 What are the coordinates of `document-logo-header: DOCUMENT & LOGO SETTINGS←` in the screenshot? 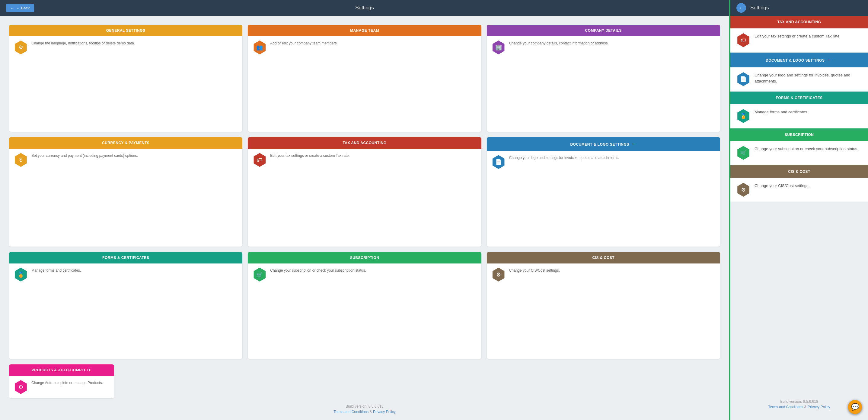 It's located at (603, 144).